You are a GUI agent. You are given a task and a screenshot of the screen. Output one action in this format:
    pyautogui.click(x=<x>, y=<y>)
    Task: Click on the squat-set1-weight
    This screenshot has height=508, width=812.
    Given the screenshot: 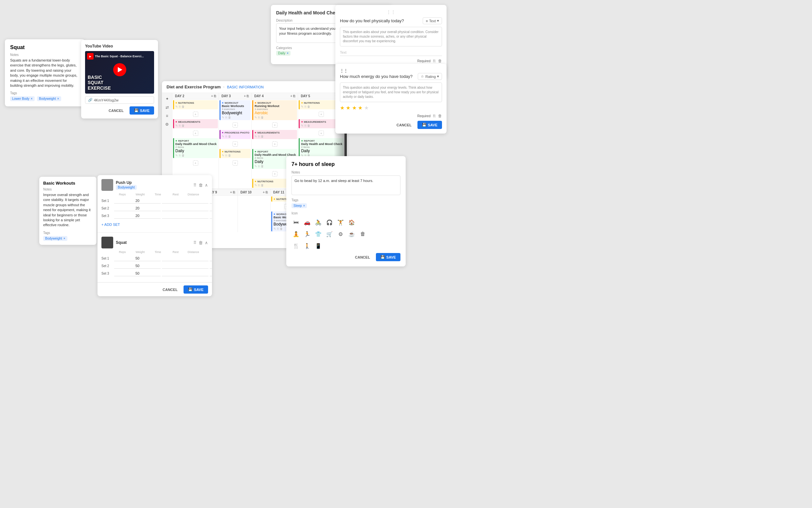 What is the action you would take?
    pyautogui.click(x=185, y=258)
    